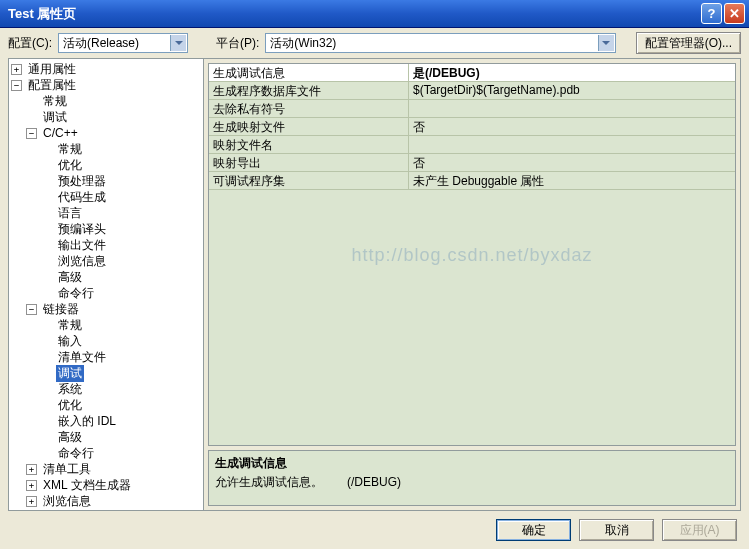 The width and height of the screenshot is (749, 549). Describe the element at coordinates (106, 69) in the screenshot. I see `tree-item-common: +通用属性` at that location.